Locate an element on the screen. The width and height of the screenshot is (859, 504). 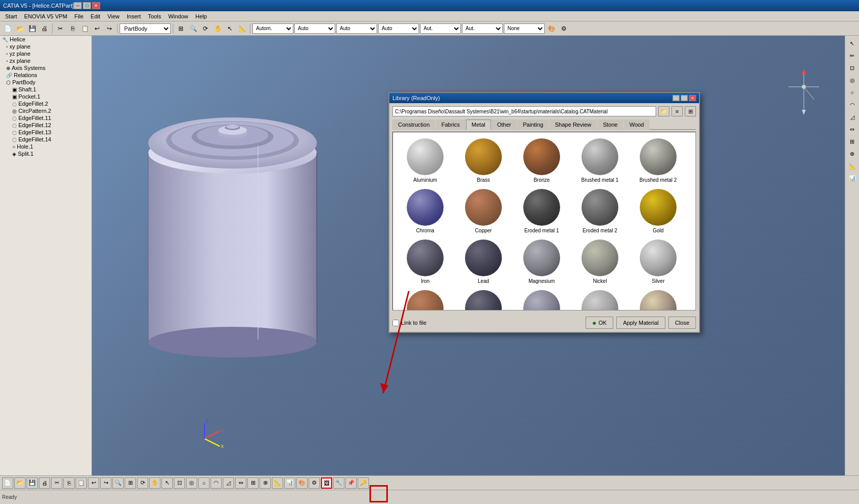
status-btn-24: 📊 is located at coordinates (290, 483).